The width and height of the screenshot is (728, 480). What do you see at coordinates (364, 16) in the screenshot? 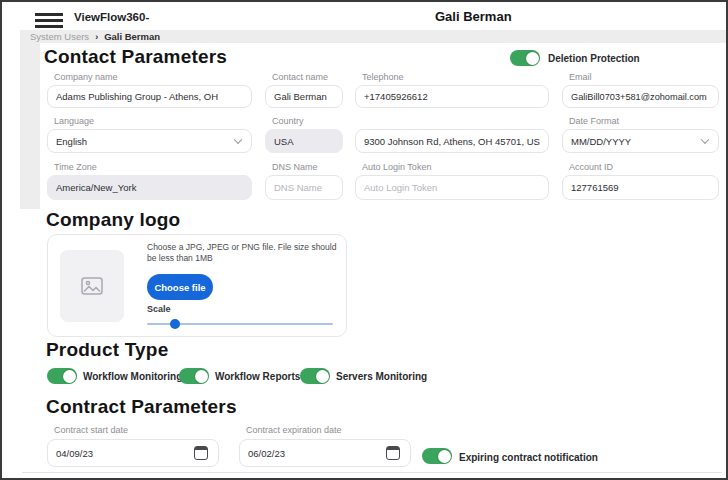
I see `top-bar: ViewFlow360- Gali Berman` at bounding box center [364, 16].